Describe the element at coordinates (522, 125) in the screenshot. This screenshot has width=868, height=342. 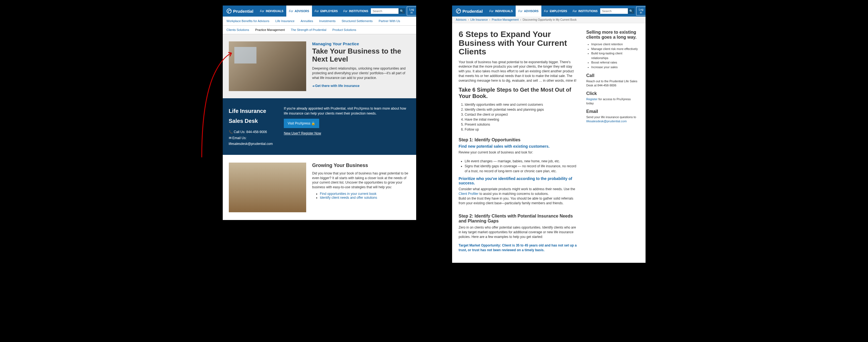
I see `step-item: Present solutions` at that location.